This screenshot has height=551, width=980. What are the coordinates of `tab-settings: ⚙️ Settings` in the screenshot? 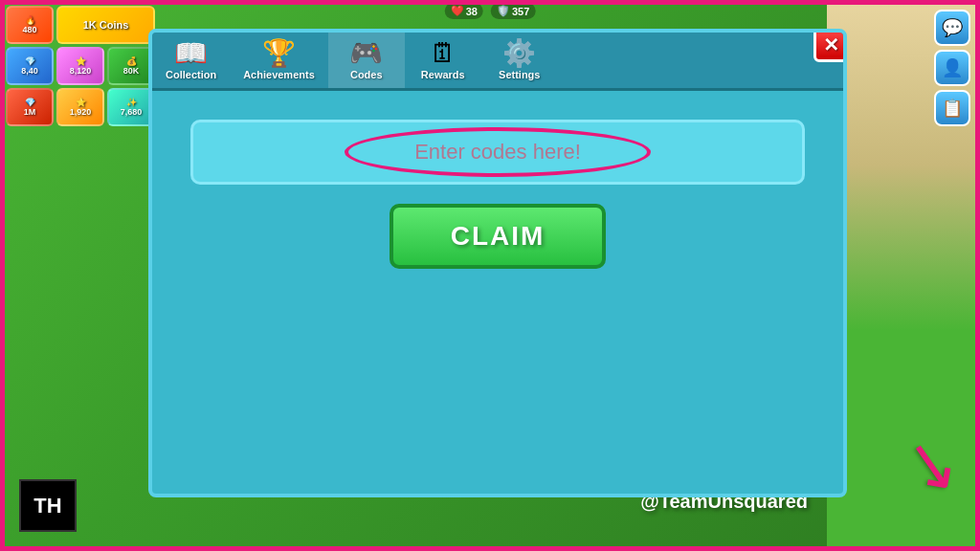 It's located at (520, 60).